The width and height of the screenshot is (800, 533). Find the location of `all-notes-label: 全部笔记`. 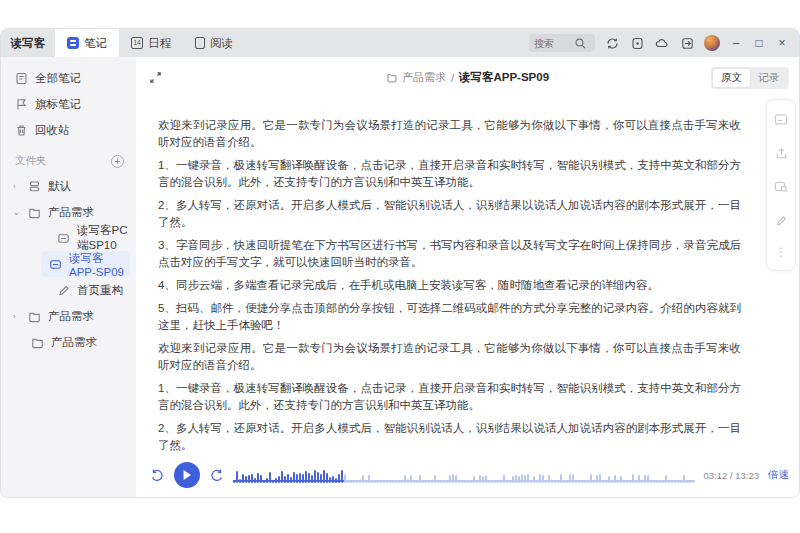

all-notes-label: 全部笔记 is located at coordinates (58, 78).